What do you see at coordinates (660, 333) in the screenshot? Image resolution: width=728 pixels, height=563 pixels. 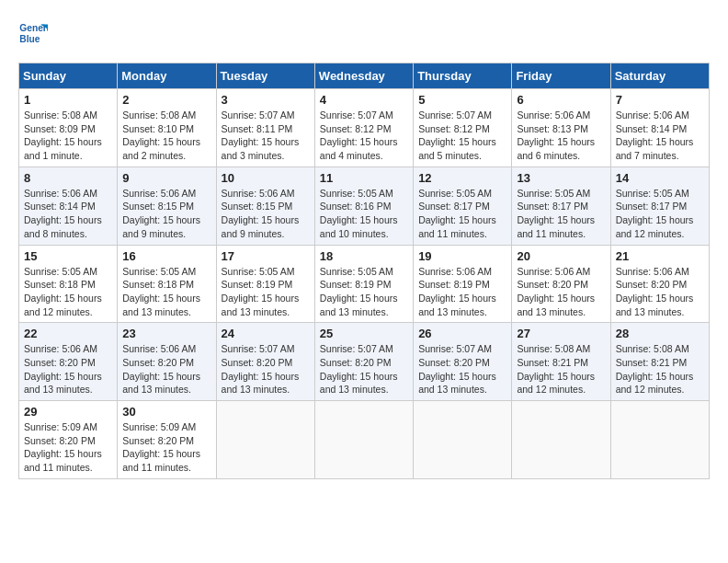 I see `day-number: 28` at bounding box center [660, 333].